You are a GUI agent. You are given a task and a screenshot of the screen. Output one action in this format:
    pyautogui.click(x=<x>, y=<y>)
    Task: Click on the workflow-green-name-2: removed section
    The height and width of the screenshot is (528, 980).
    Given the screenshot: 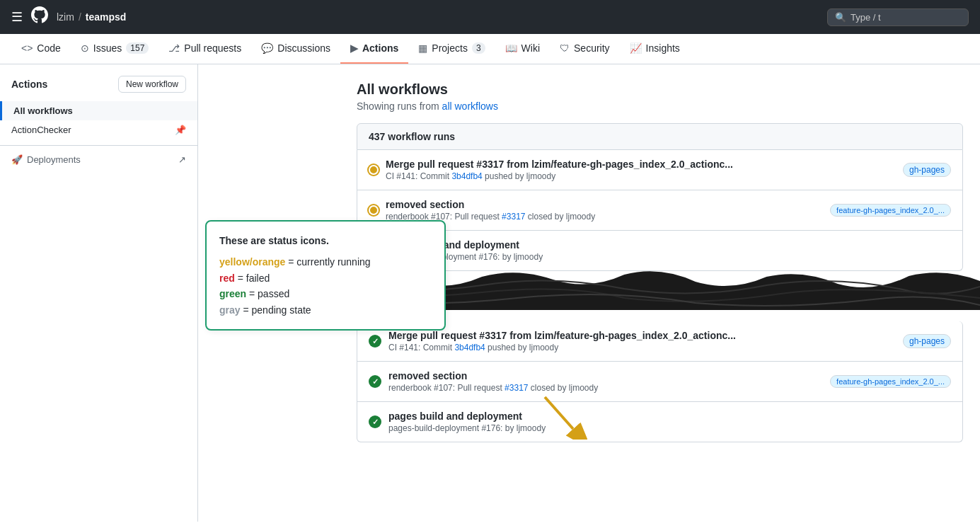 What is the action you would take?
    pyautogui.click(x=606, y=376)
    